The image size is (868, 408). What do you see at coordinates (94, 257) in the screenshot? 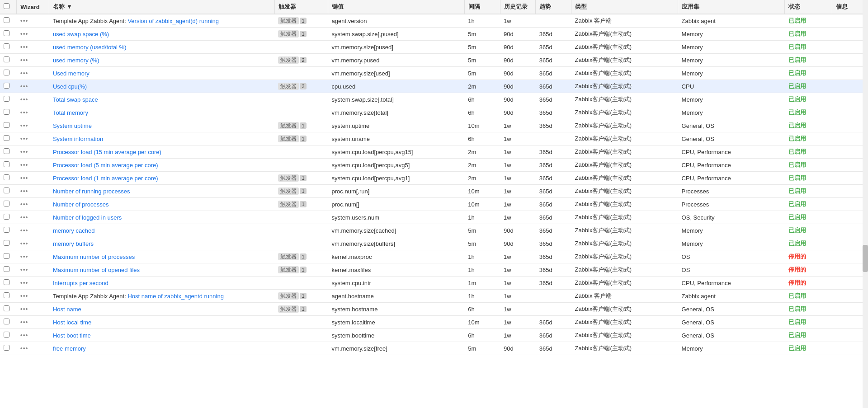
I see `name-link: Maximum number of processes` at bounding box center [94, 257].